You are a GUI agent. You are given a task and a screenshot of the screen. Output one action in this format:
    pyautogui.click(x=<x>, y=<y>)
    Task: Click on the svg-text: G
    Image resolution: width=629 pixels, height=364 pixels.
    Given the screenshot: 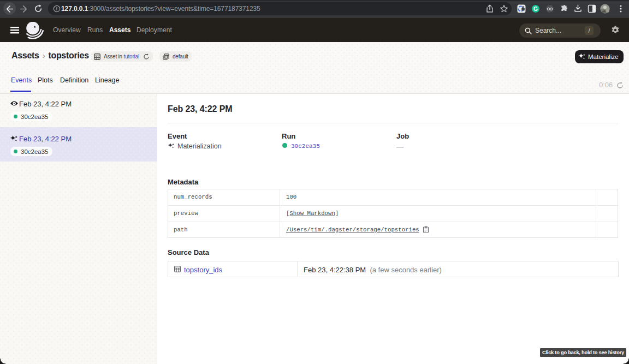 What is the action you would take?
    pyautogui.click(x=536, y=9)
    